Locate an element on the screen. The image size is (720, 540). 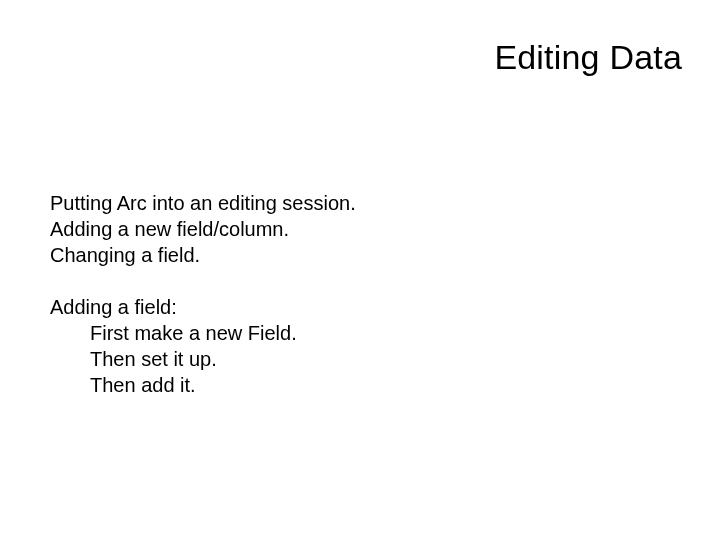
paragraph-session-topics: Putting Arc into an editing session. Add… is located at coordinates (203, 229).